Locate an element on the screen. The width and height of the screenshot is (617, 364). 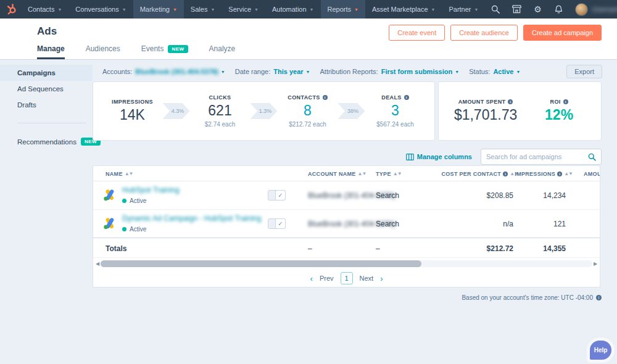
nav-item-marketing: Marketing ▼ is located at coordinates (159, 9).